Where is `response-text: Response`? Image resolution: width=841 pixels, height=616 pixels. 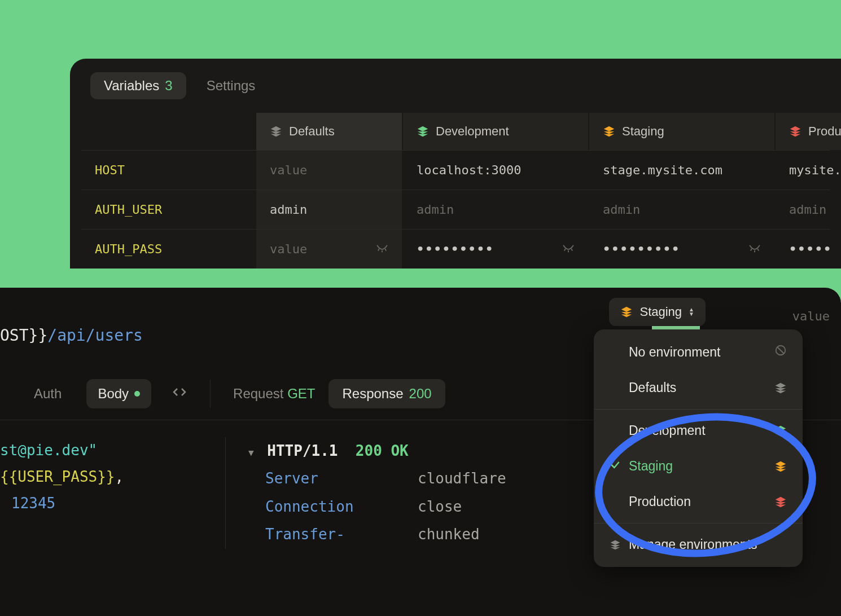 response-text: Response is located at coordinates (373, 394).